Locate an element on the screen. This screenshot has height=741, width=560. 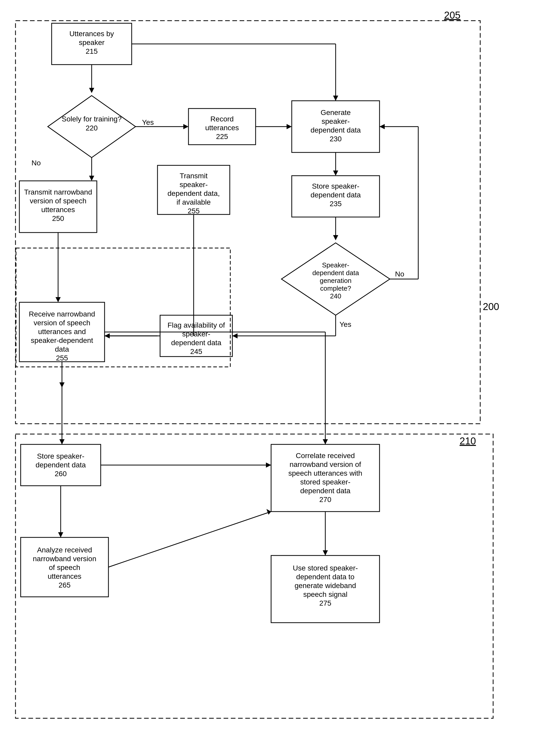
svg-text: Record is located at coordinates (222, 119).